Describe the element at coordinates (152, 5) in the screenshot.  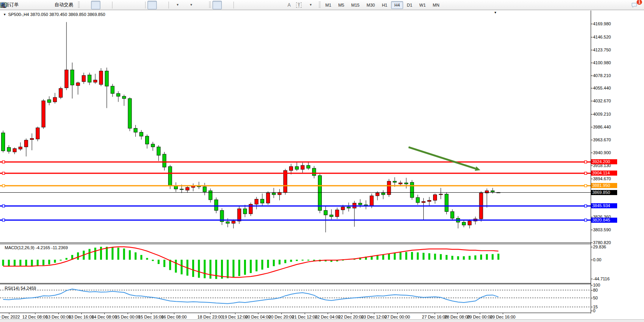
I see `auto-scroll-icon` at that location.